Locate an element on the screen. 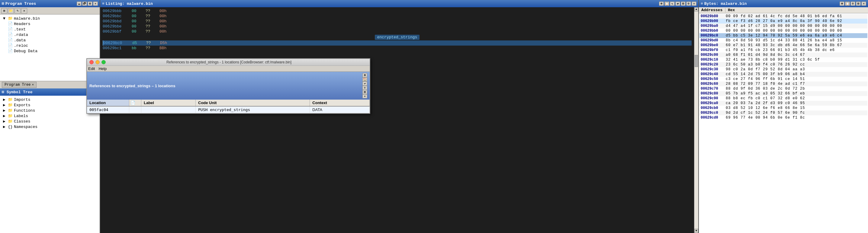 This screenshot has height=233, width=868. expand-icon: ▼ is located at coordinates (4, 19).